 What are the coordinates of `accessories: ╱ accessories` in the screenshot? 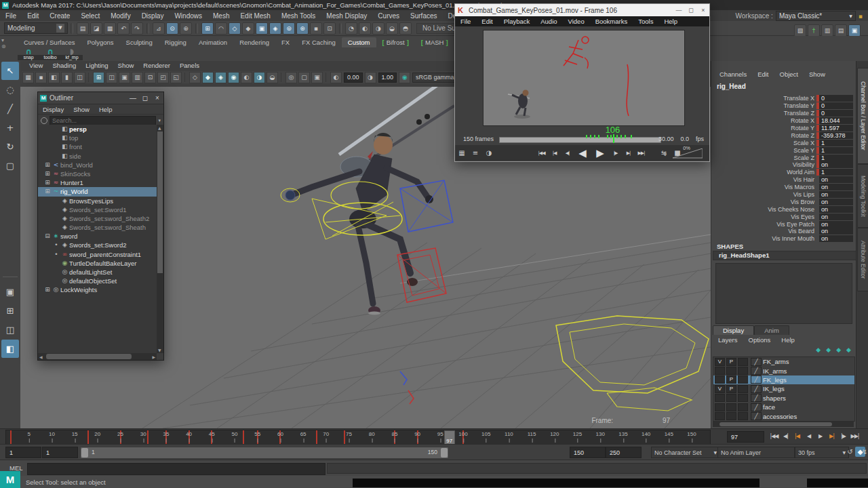 It's located at (784, 416).